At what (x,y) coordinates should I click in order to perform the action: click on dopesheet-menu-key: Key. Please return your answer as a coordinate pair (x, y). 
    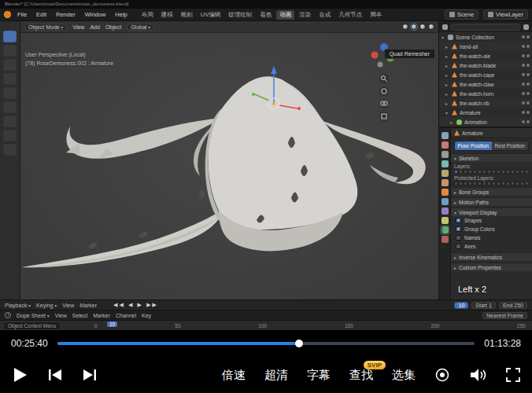
    Looking at the image, I should click on (146, 316).